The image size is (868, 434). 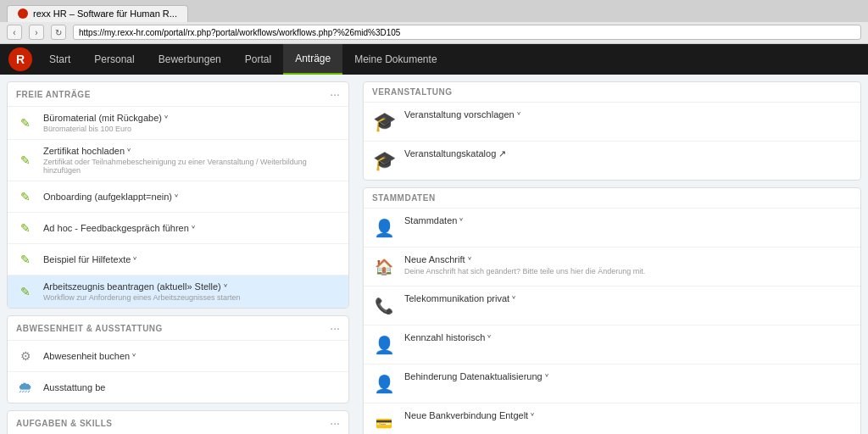 What do you see at coordinates (178, 197) in the screenshot?
I see `list-item-onboarding: ✎ Onboarding (aufgeklappt=nein) ᵛ` at bounding box center [178, 197].